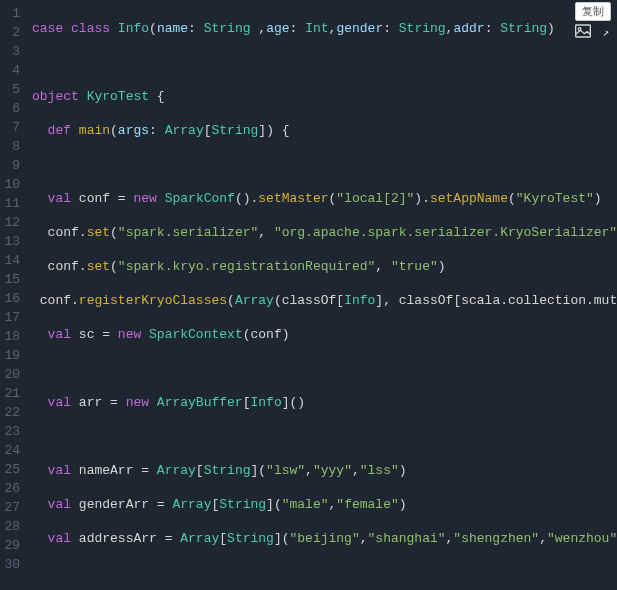 The width and height of the screenshot is (617, 590). I want to click on copy-button: 复制, so click(593, 12).